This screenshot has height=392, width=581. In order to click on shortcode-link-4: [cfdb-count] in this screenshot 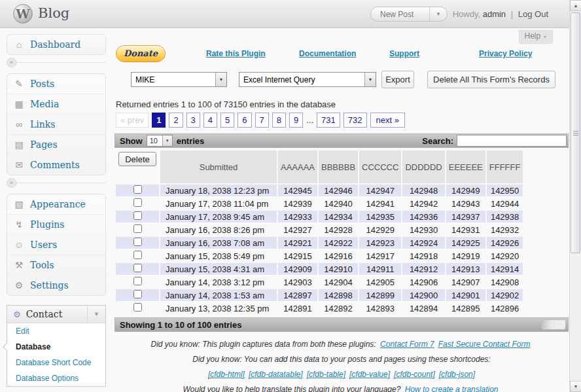, I will do `click(415, 374)`.